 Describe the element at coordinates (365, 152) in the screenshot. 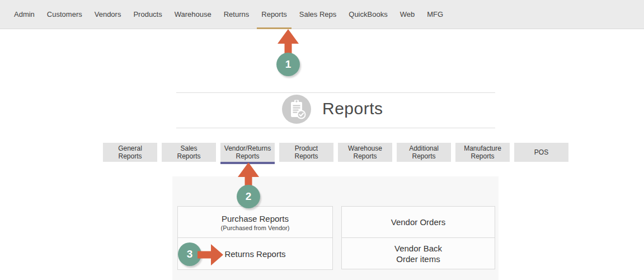

I see `tab-warehouse-reports: Warehouse Reports` at that location.